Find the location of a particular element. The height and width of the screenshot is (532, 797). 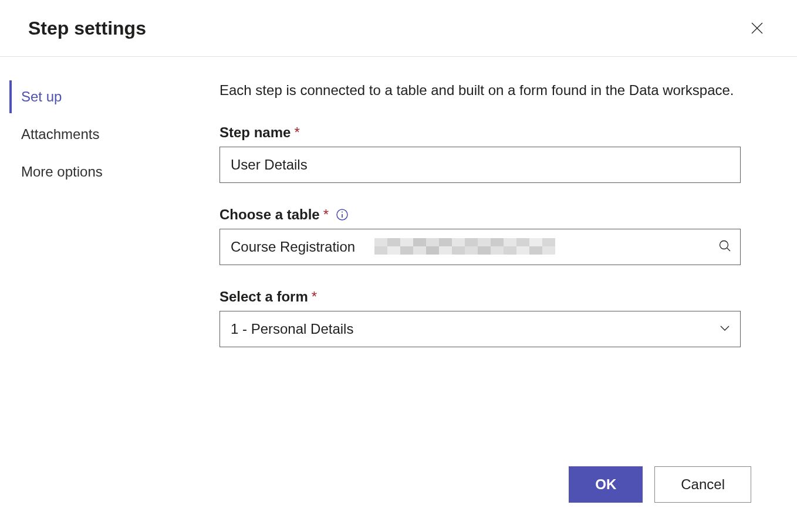

sidebar-item-label: Set up is located at coordinates (41, 96).